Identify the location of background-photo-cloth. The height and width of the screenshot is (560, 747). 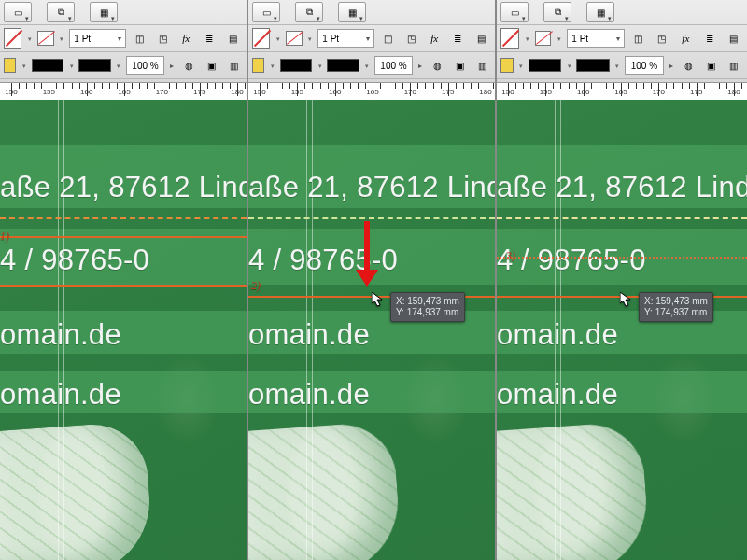
(573, 491).